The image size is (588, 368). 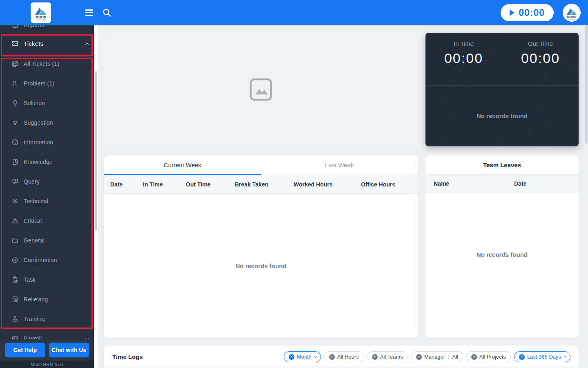 What do you see at coordinates (33, 43) in the screenshot?
I see `sidebar-item-label: Tickets` at bounding box center [33, 43].